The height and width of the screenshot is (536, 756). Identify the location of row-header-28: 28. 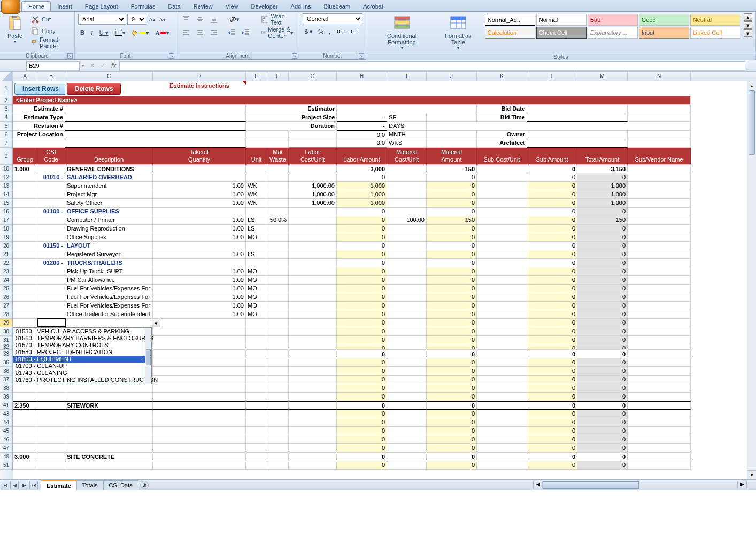
(6, 315).